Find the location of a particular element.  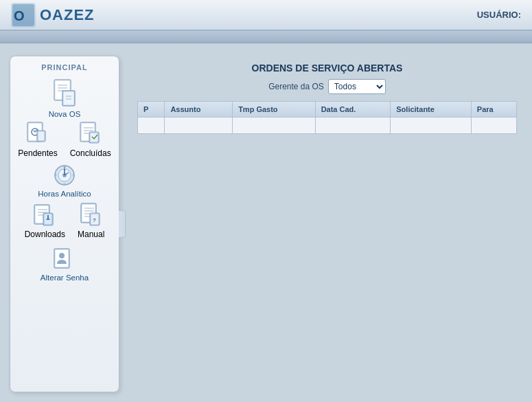

subheader-strip is located at coordinates (266, 37).